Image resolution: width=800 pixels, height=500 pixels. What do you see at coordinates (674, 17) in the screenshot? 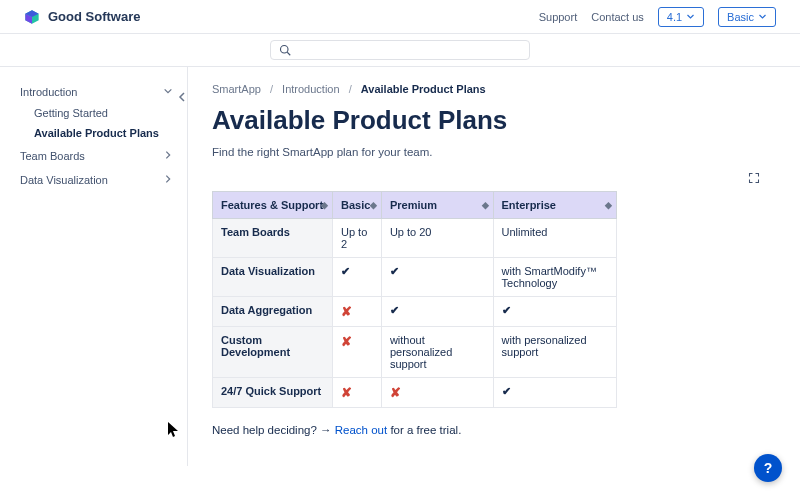
I see `version-label: 4.1` at bounding box center [674, 17].